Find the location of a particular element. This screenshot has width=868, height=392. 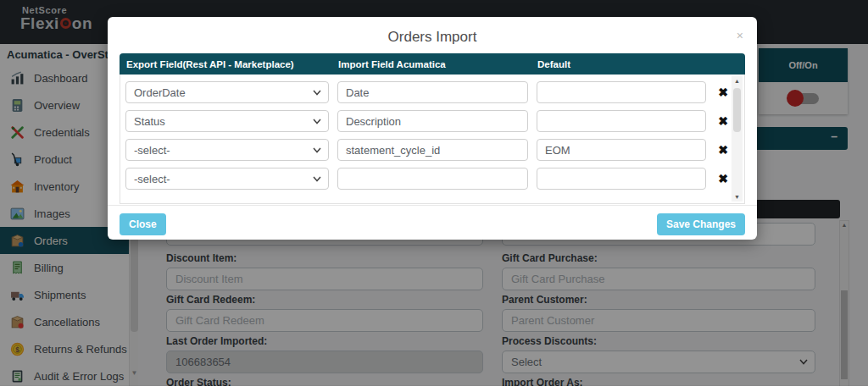

column-header-import-field: Import Field Acumatica is located at coordinates (434, 64).